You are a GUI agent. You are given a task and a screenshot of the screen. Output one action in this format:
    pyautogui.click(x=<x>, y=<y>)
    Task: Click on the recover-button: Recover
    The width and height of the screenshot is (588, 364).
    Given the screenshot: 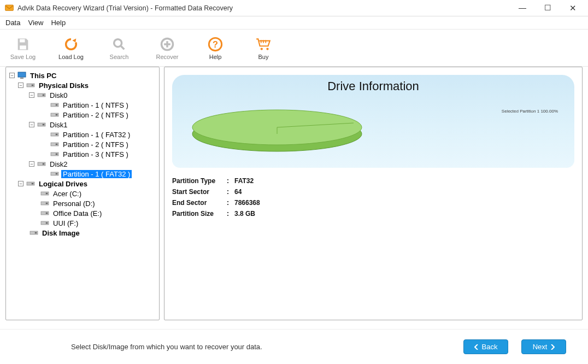 What is the action you would take?
    pyautogui.click(x=167, y=48)
    